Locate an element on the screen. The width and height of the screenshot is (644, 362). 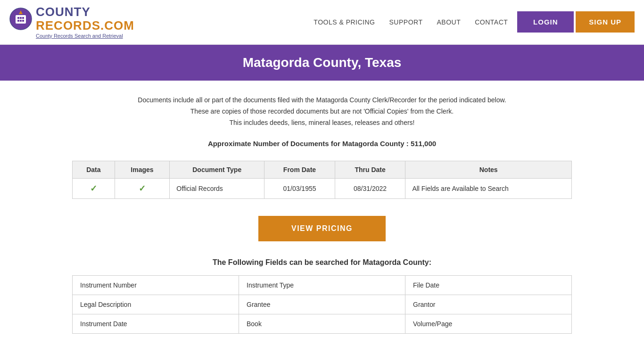
col-header-data: Data is located at coordinates (94, 170).